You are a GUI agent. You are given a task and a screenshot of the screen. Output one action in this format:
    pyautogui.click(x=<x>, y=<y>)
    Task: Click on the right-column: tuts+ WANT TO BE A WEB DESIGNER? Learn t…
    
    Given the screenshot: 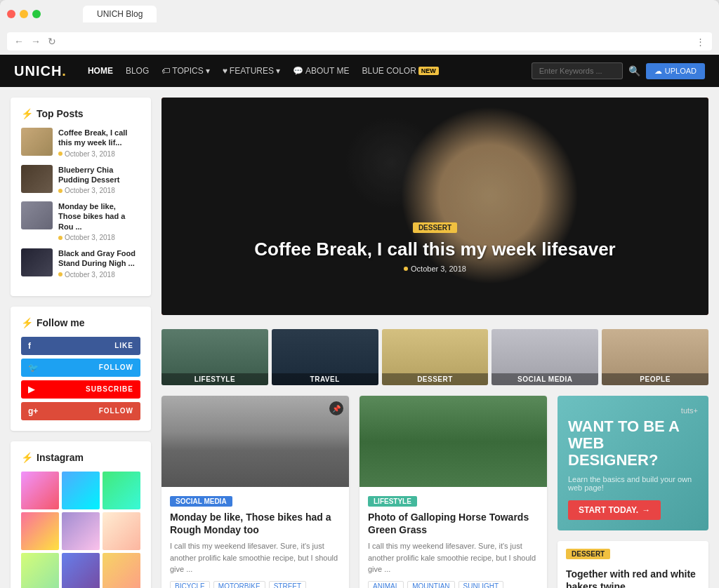 What is the action you would take?
    pyautogui.click(x=633, y=492)
    